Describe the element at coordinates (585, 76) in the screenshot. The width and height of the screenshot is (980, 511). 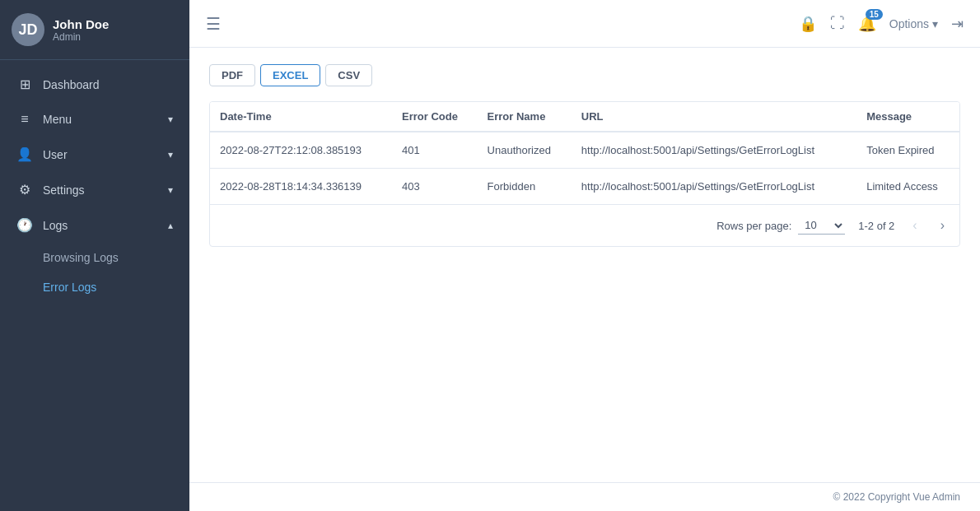
I see `export-buttons: PDF EXCEL CSV` at that location.